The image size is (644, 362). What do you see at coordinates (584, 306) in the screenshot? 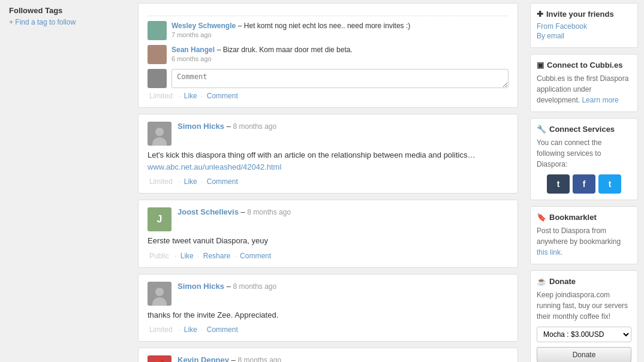
I see `donate-text: Keep joindiaspora.com running fast, buy …` at bounding box center [584, 306].